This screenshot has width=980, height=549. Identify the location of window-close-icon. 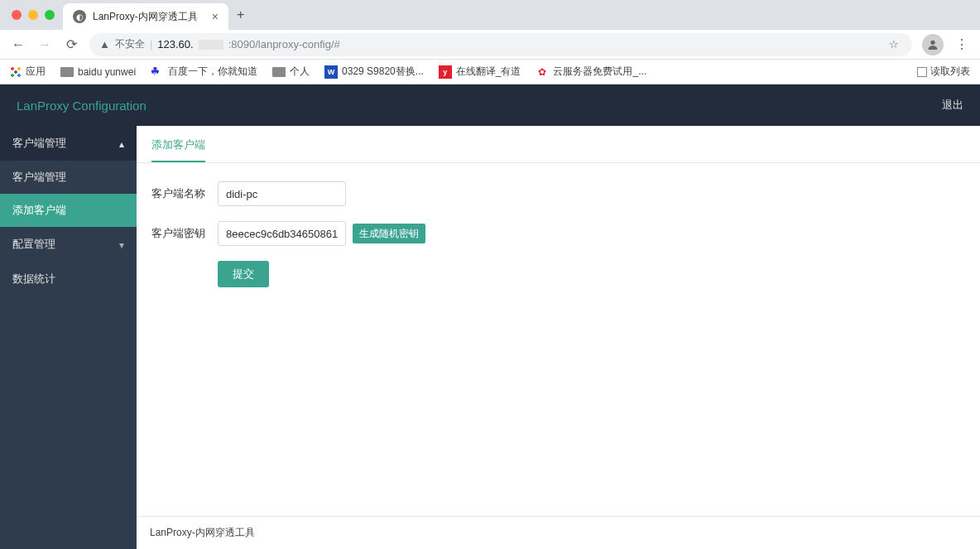
(17, 15).